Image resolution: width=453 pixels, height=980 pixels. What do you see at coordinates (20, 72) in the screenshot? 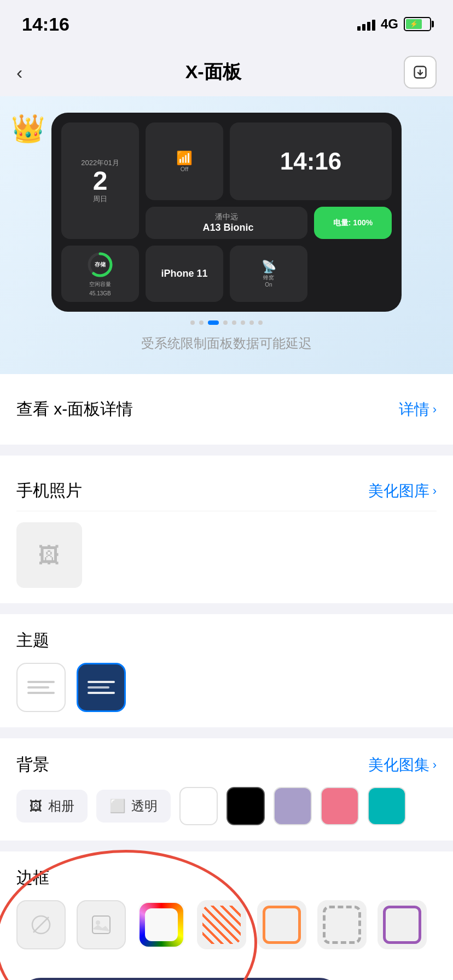
I see `back-button: ‹` at bounding box center [20, 72].